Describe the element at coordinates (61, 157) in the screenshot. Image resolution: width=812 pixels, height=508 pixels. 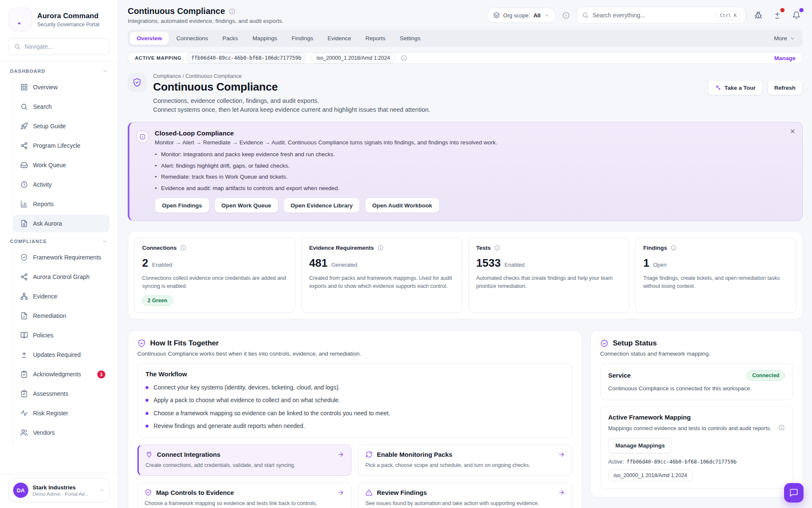
I see `sidebar-group-dashboard: Overview Search Setup Guide Program Life…` at that location.